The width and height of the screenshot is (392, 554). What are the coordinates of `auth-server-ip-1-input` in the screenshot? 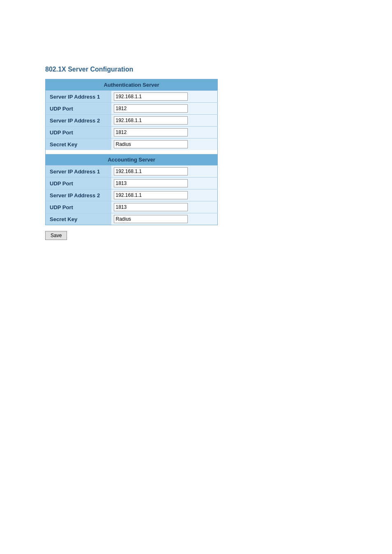 It's located at (151, 97).